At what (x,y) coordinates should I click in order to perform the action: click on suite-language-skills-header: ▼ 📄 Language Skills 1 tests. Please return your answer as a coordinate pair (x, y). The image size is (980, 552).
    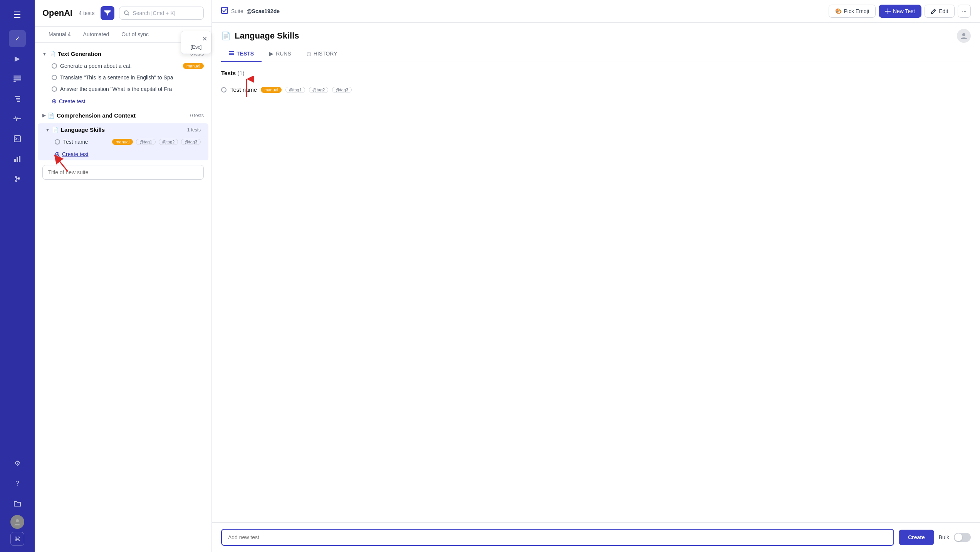
    Looking at the image, I should click on (123, 130).